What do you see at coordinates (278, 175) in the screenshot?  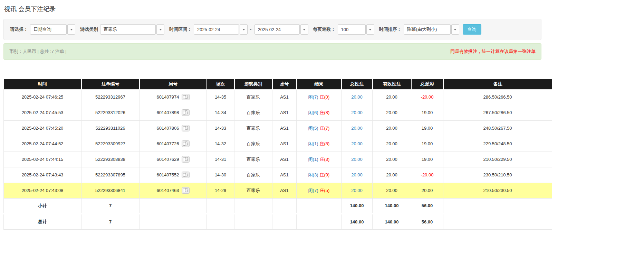 I see `table-row: 2025-02-24 07:43:43 522293307895 6014075…` at bounding box center [278, 175].